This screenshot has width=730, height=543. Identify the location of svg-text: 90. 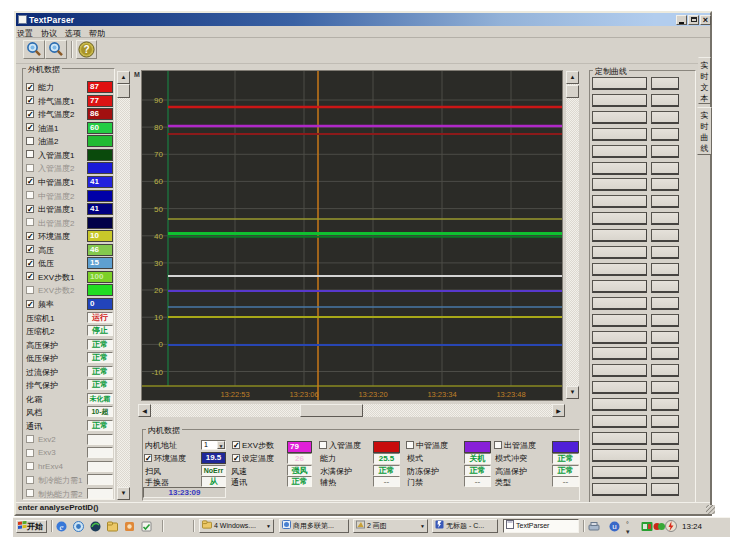
(158, 100).